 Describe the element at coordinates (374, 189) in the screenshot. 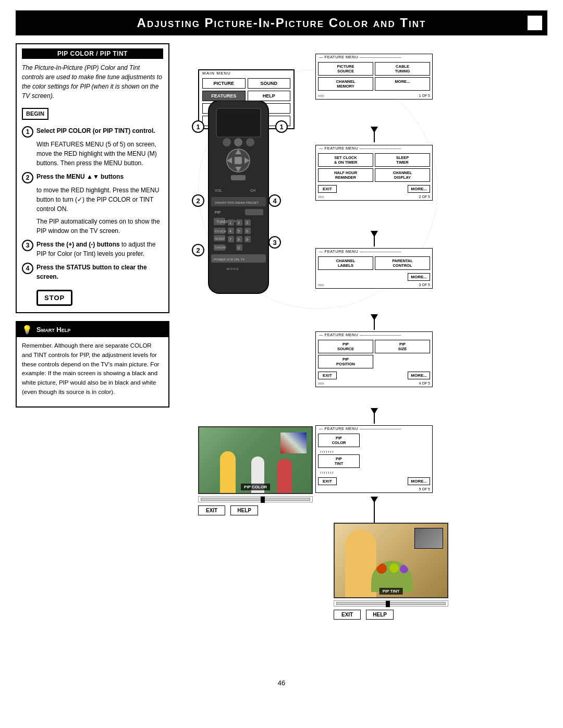

I see `feature-menu-2-actions: EXIT MORE...` at that location.